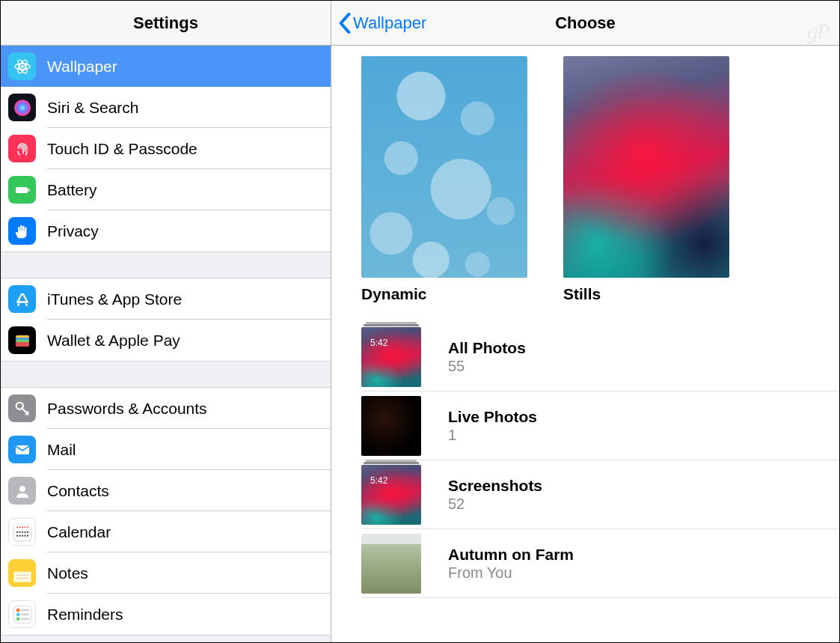 This screenshot has width=840, height=643. Describe the element at coordinates (79, 532) in the screenshot. I see `sidebar-item-label: Calendar` at that location.